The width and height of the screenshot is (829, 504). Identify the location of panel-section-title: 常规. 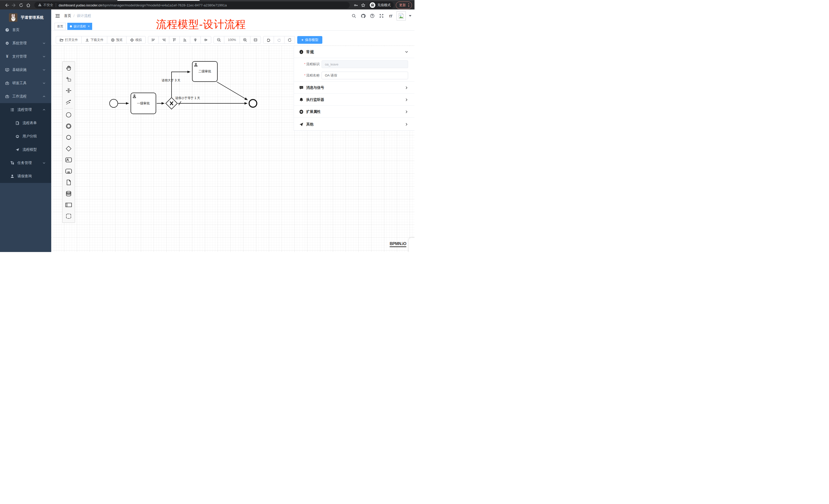
(310, 52).